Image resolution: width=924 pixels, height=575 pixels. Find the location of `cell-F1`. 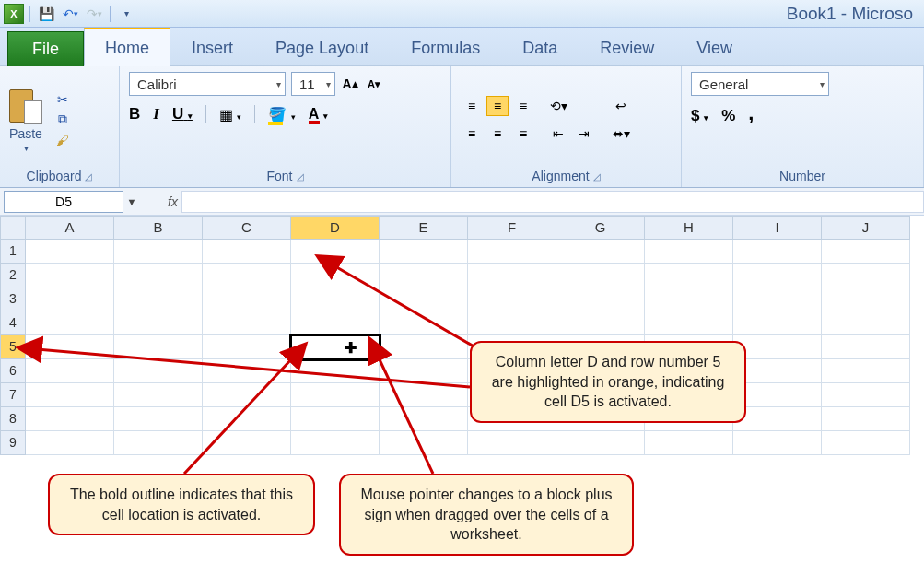

cell-F1 is located at coordinates (512, 252).